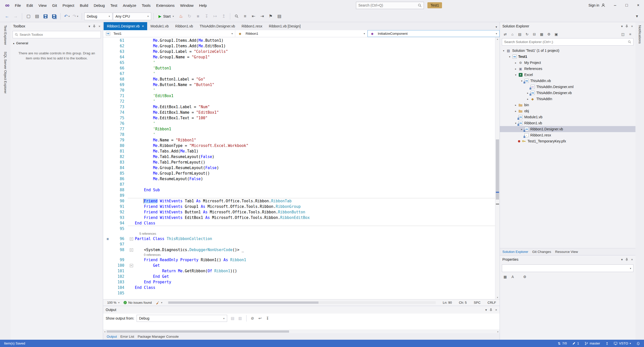  What do you see at coordinates (260, 318) in the screenshot?
I see `word-wrap-icon: ↩` at bounding box center [260, 318].